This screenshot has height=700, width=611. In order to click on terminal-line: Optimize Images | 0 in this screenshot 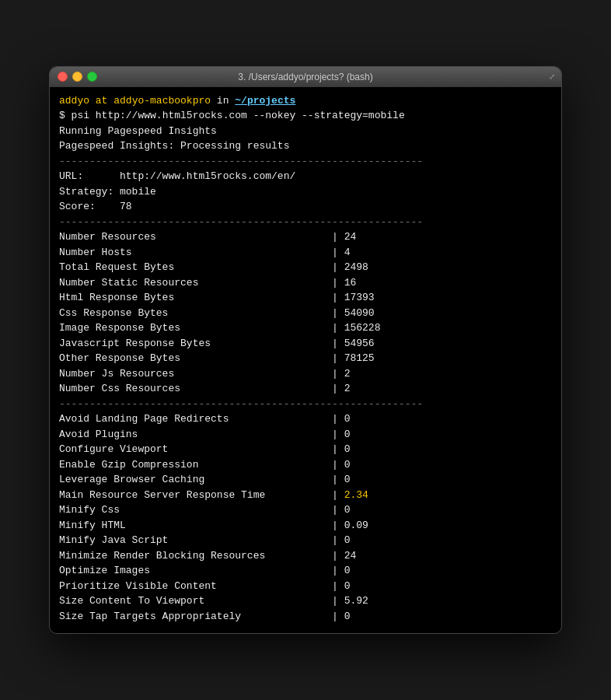, I will do `click(306, 571)`.